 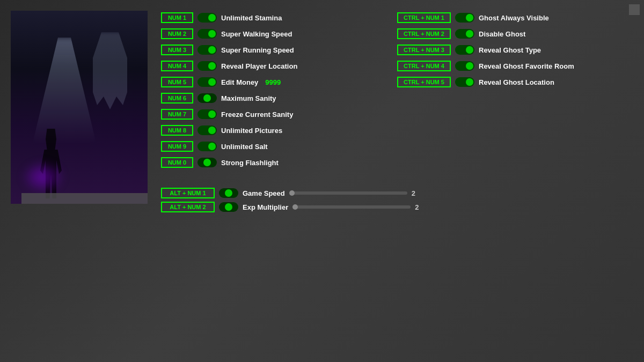 I want to click on control-row: NUM 0Strong Flashlight, so click(x=279, y=162).